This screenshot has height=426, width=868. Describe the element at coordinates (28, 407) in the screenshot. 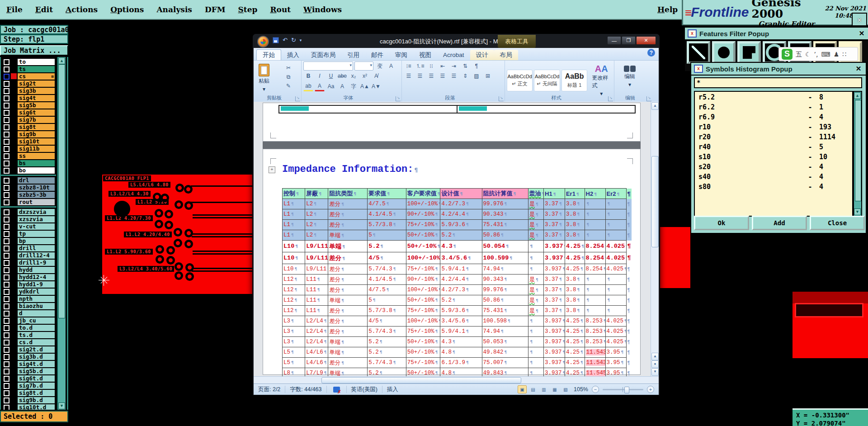

I see `layer-row-sig10t.d: sig10t.d` at that location.